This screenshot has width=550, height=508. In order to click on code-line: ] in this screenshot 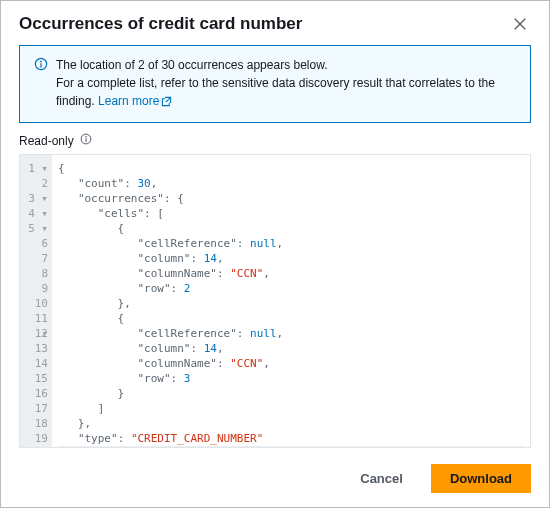, I will do `click(291, 408)`.